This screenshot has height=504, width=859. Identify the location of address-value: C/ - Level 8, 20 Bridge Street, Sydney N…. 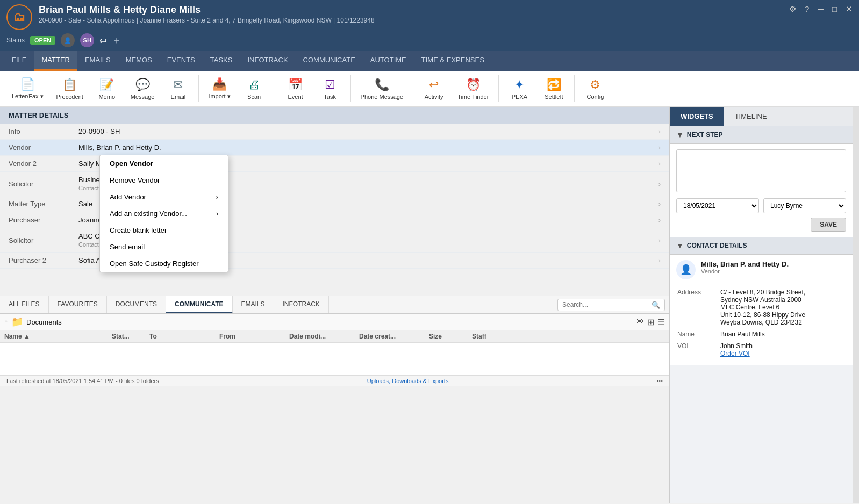
(781, 307).